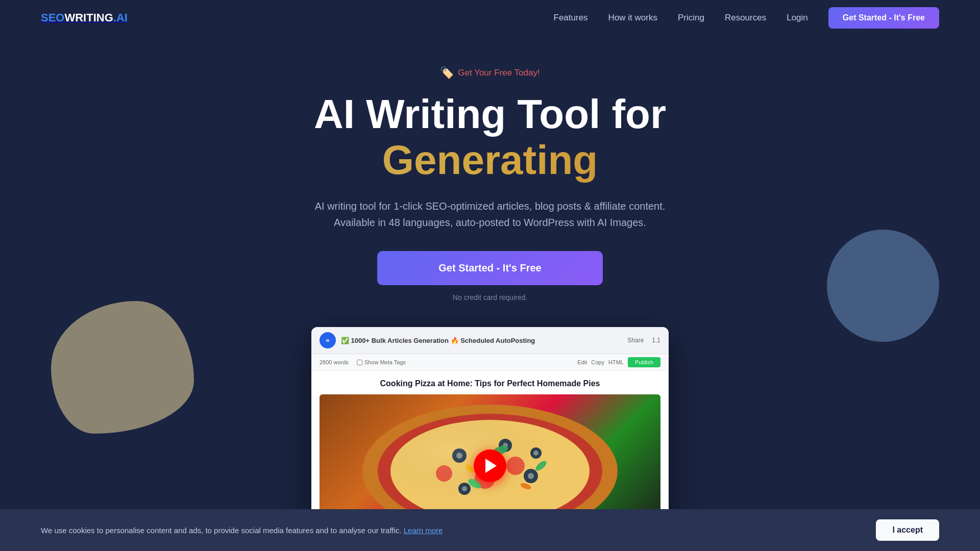  I want to click on video-top-left: W ✅ 1000+ Bulk Articles Generation 🔥 Sch…, so click(427, 340).